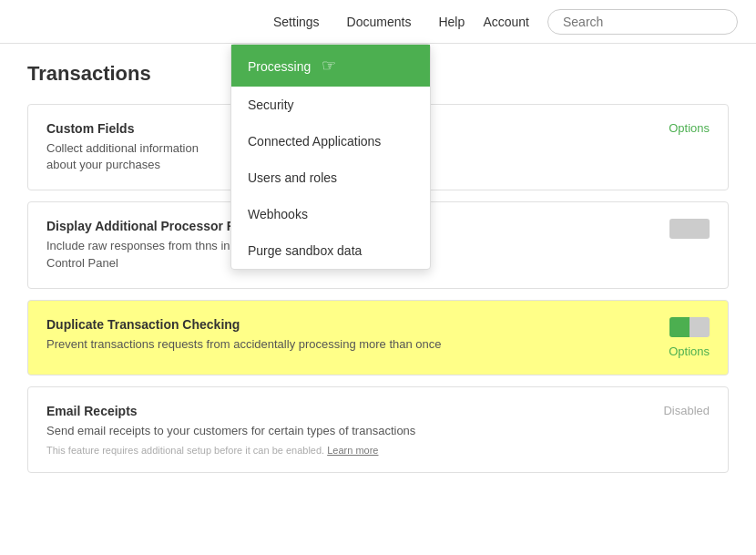 Image resolution: width=756 pixels, height=555 pixels. I want to click on dropdown-processing: Processing ☞, so click(331, 66).